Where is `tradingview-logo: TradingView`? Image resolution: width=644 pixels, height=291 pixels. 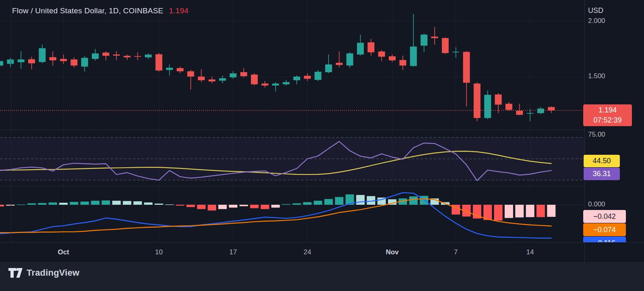 tradingview-logo: TradingView is located at coordinates (43, 273).